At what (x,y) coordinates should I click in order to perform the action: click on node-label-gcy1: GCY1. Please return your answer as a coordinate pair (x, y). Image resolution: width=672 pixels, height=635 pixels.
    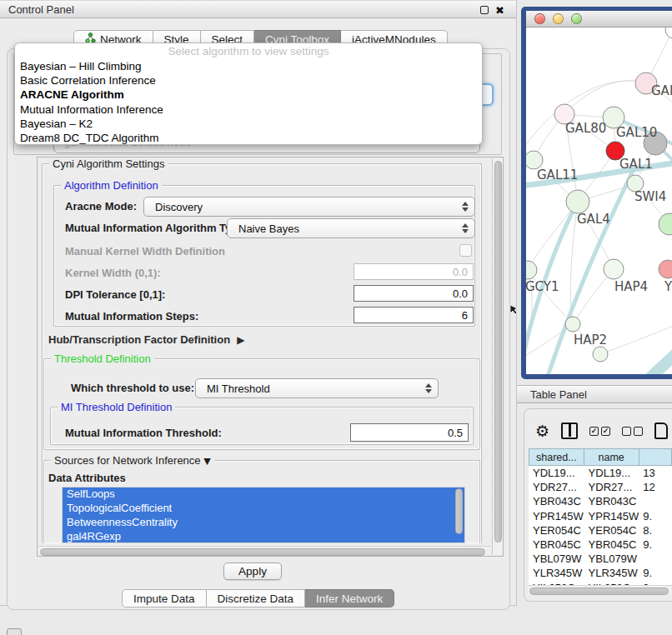
    Looking at the image, I should click on (543, 287).